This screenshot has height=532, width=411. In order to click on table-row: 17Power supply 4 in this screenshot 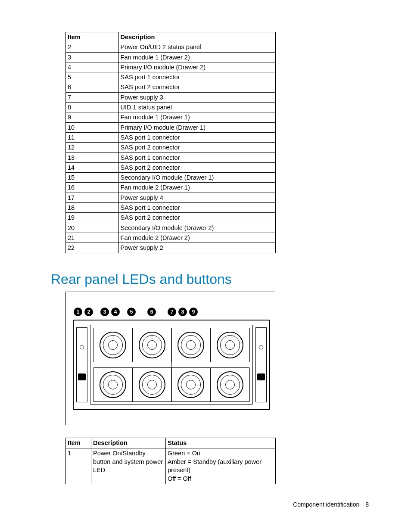, I will do `click(171, 197)`.